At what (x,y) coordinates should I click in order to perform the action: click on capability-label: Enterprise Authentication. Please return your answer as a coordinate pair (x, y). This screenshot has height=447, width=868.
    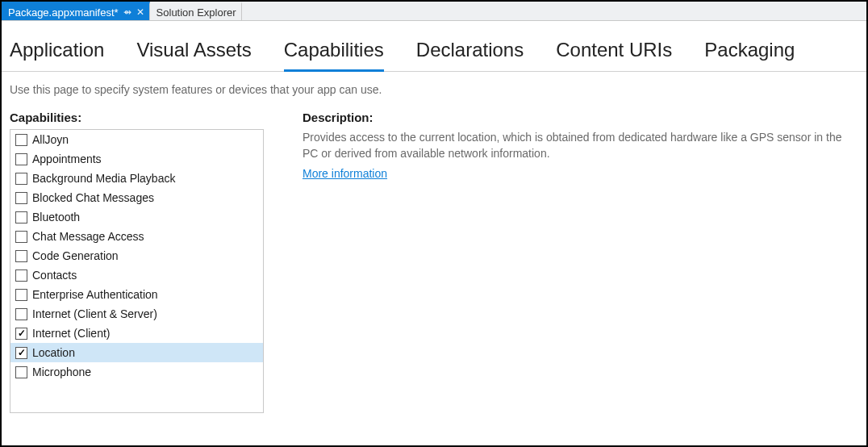
    Looking at the image, I should click on (95, 295).